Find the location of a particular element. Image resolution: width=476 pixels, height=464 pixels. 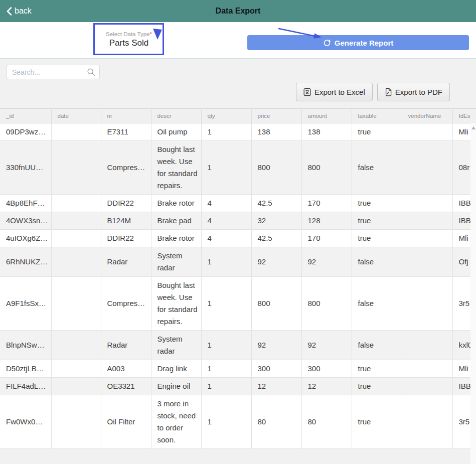

column-header-price: price is located at coordinates (276, 116).